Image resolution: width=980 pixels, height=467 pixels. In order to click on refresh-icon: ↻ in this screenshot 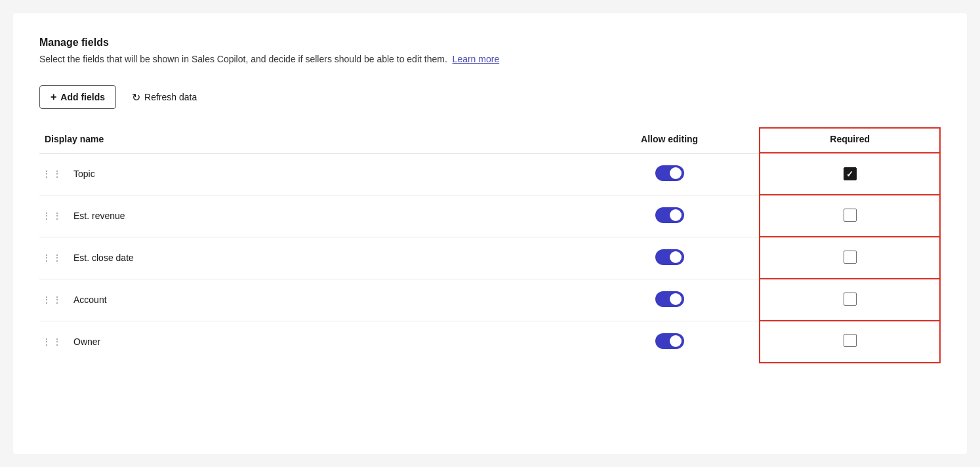, I will do `click(136, 97)`.